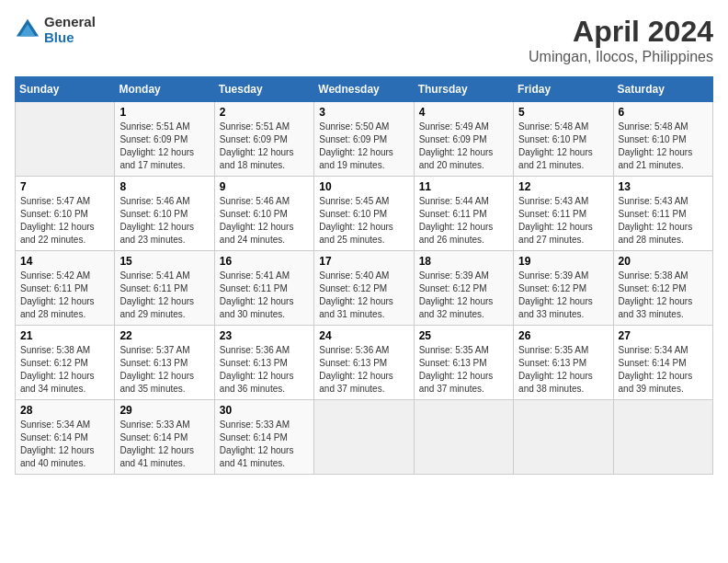 This screenshot has height=563, width=728. What do you see at coordinates (164, 187) in the screenshot?
I see `day-number: 8` at bounding box center [164, 187].